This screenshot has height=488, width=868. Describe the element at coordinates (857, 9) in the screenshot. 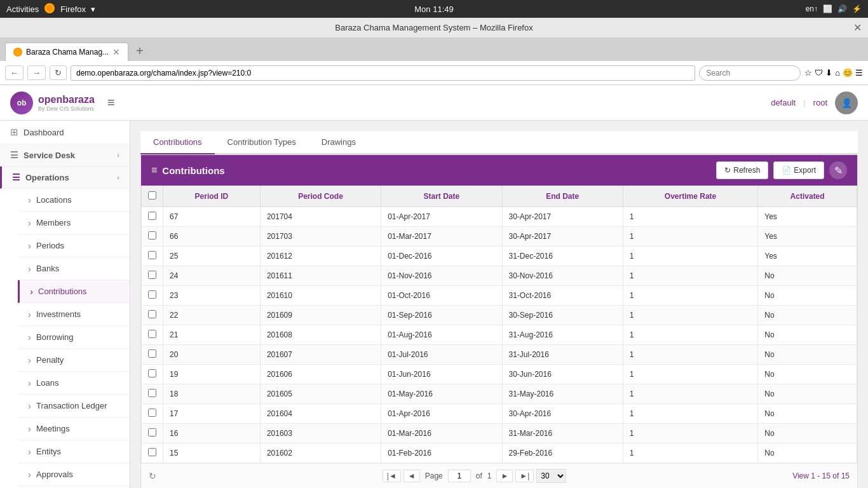

I see `os-power-icon: ⚡` at that location.